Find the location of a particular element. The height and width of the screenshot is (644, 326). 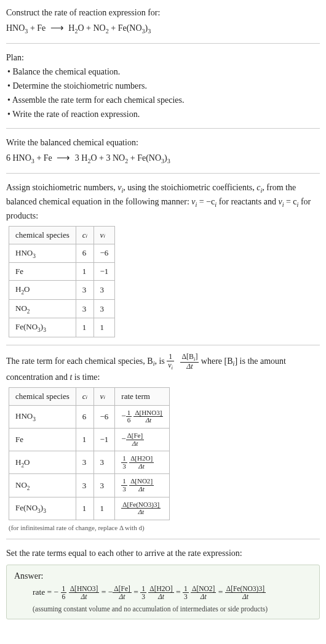

text: = c is located at coordinates (290, 202).